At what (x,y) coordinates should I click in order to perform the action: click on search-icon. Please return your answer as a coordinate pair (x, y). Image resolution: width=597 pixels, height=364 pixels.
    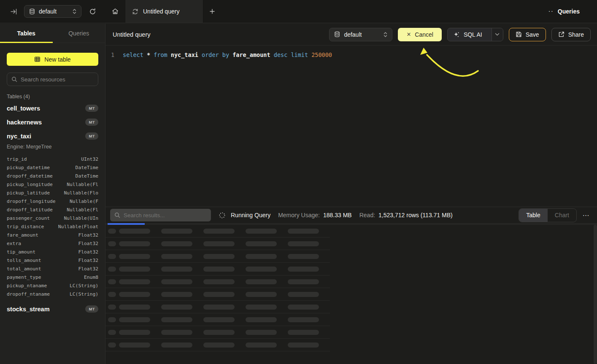
    Looking at the image, I should click on (14, 79).